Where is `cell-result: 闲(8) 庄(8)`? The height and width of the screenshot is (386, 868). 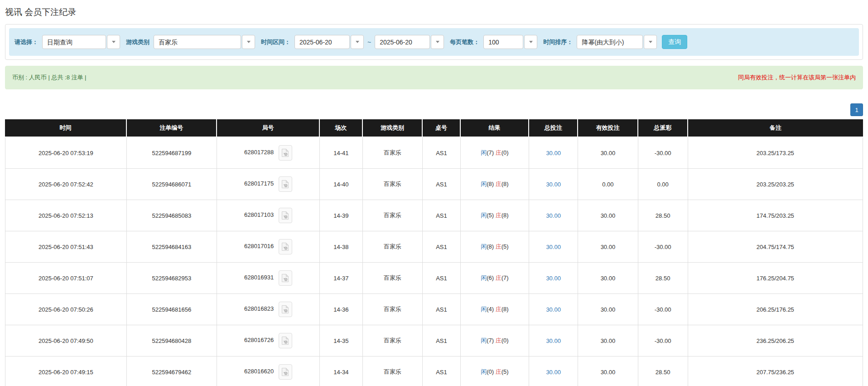
cell-result: 闲(8) 庄(8) is located at coordinates (495, 184).